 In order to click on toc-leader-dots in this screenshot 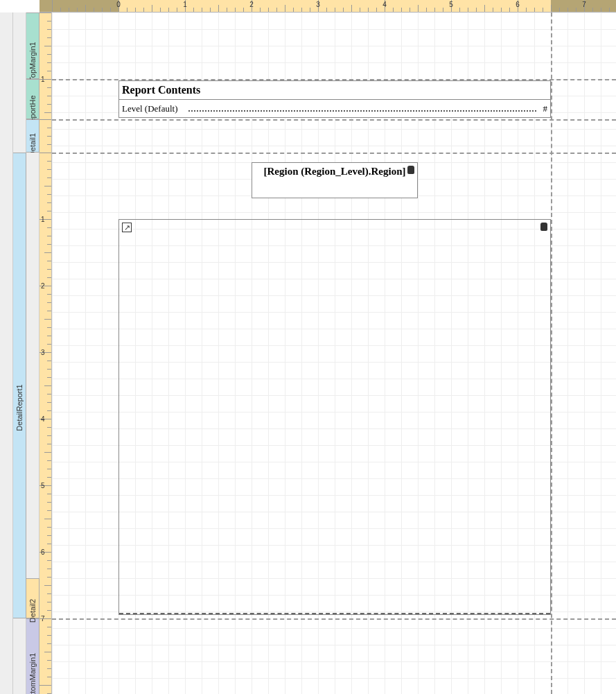, I will do `click(362, 111)`.